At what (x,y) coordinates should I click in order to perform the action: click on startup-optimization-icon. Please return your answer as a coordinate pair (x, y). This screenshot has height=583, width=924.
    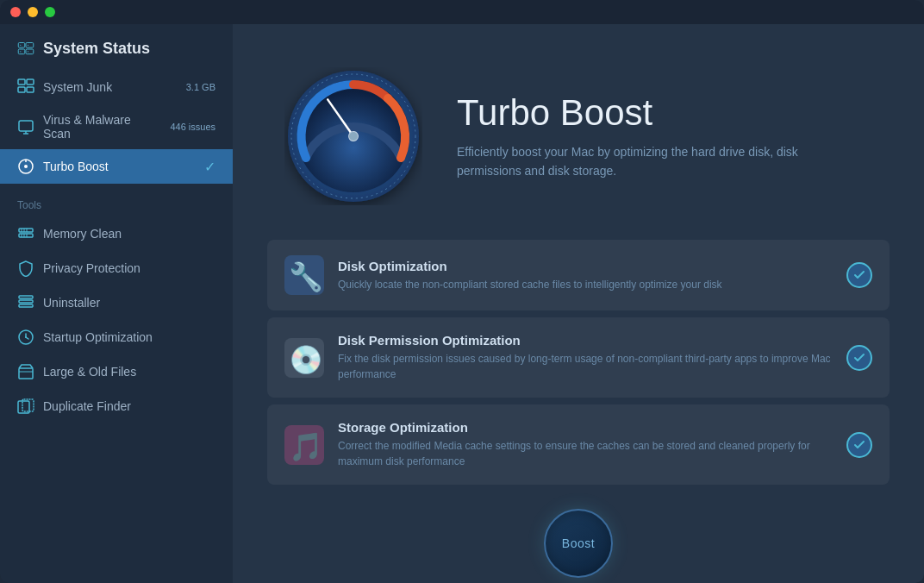
    Looking at the image, I should click on (26, 337).